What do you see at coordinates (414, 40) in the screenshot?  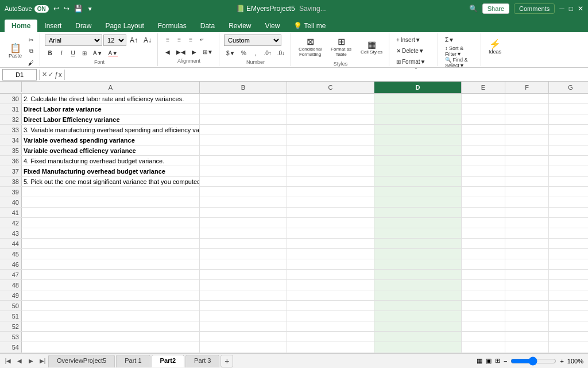 I see `insert-cells-button: + Insert▼` at bounding box center [414, 40].